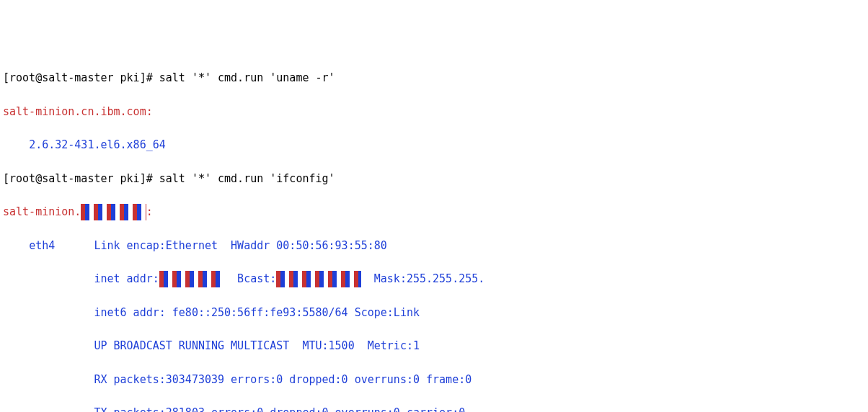 The width and height of the screenshot is (868, 412). I want to click on minion-header: salt-minion.** *** ***:, so click(434, 212).